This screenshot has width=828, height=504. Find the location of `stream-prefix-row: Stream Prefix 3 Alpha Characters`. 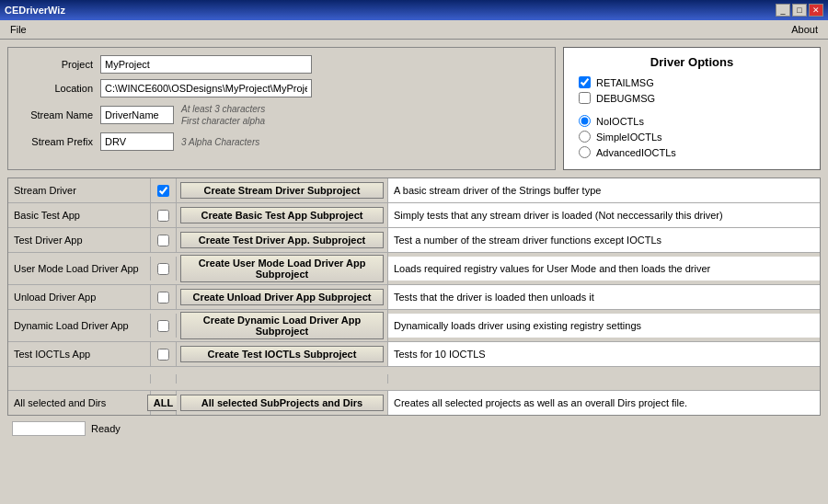

stream-prefix-row: Stream Prefix 3 Alpha Characters is located at coordinates (282, 142).